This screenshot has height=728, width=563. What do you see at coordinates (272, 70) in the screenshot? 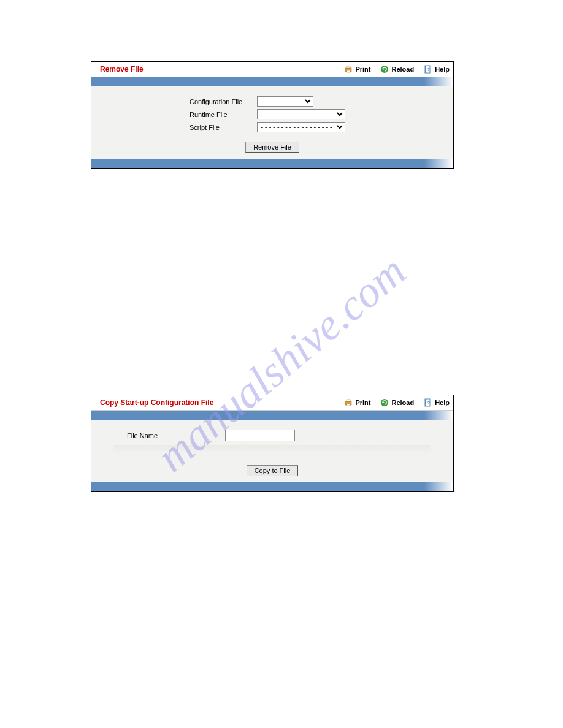
I see `panel-header: Remove File Print Reload ? Help` at bounding box center [272, 70].